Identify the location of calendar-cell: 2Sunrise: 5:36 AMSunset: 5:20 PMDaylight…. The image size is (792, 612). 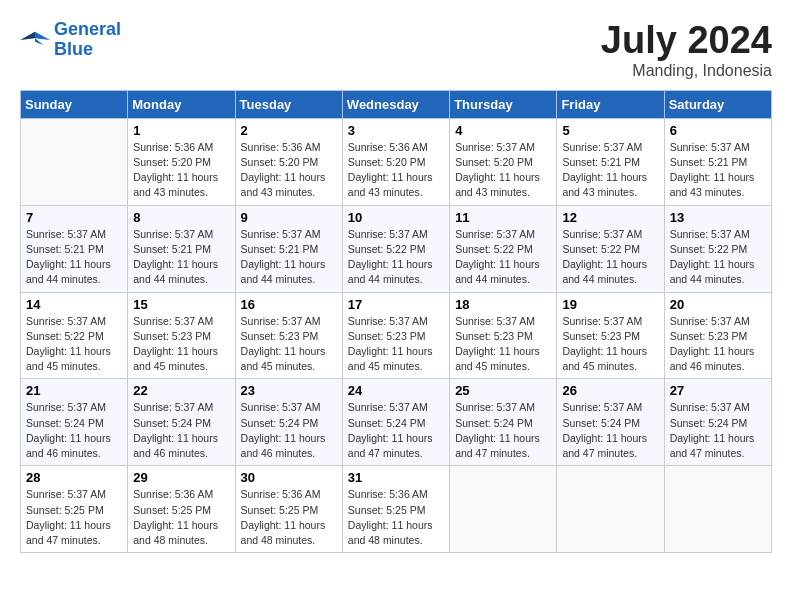
(288, 162).